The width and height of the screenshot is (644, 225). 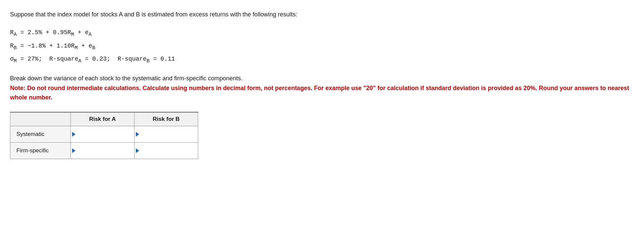 I want to click on intro-text: Suppose that the index model for stocks …, so click(x=322, y=15).